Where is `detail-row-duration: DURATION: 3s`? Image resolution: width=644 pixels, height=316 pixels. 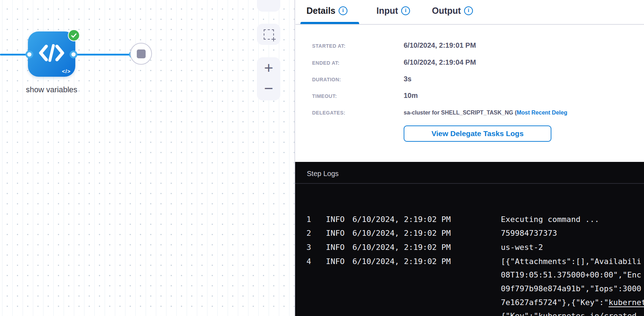 detail-row-duration: DURATION: 3s is located at coordinates (362, 79).